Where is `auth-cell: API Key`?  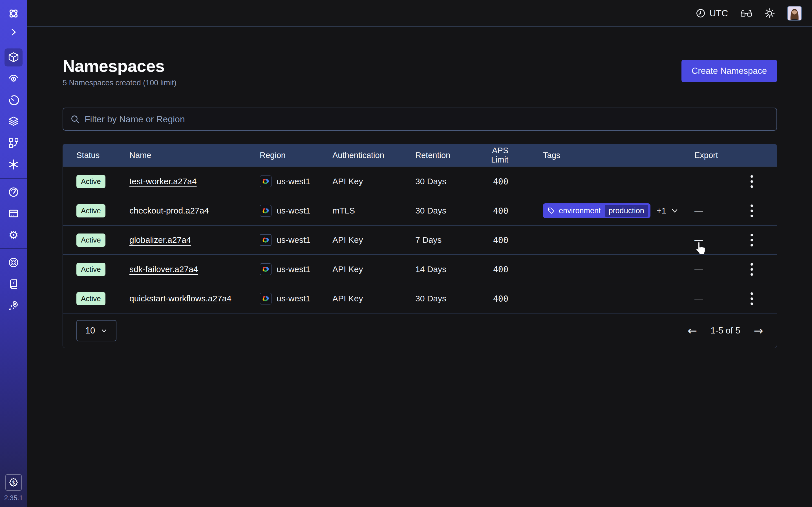 auth-cell: API Key is located at coordinates (374, 181).